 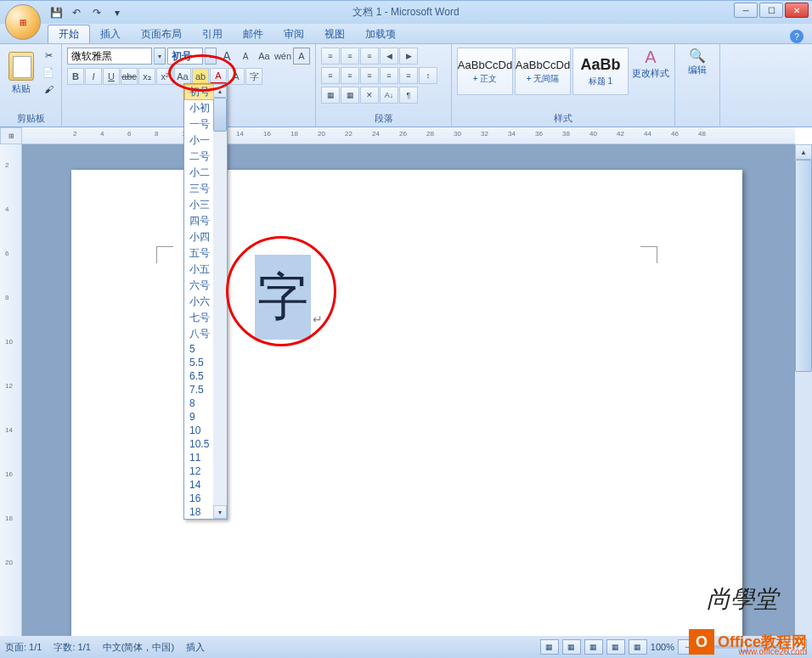 What do you see at coordinates (23, 22) in the screenshot?
I see `office-button: ⊞` at bounding box center [23, 22].